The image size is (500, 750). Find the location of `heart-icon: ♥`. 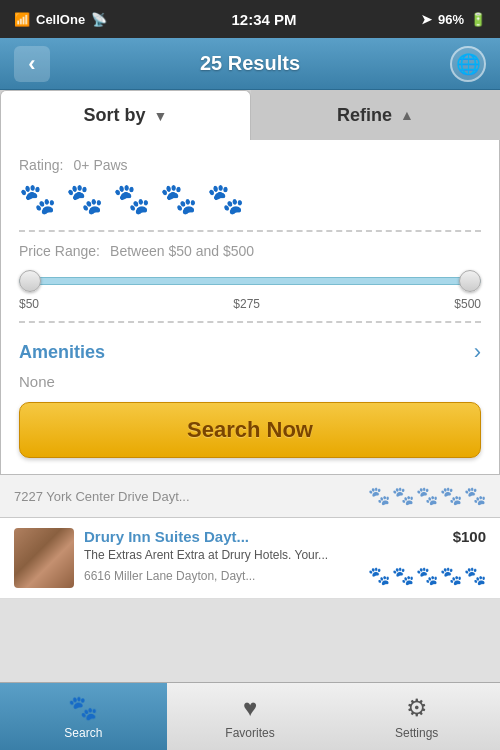

heart-icon: ♥ is located at coordinates (250, 708).